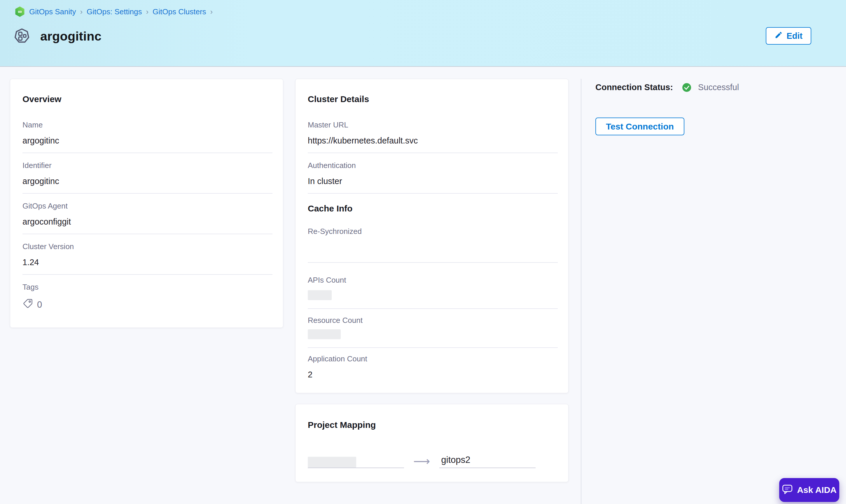 The width and height of the screenshot is (846, 504). I want to click on field-gitops-agent: GitOps Agent argoconfiggit, so click(147, 218).